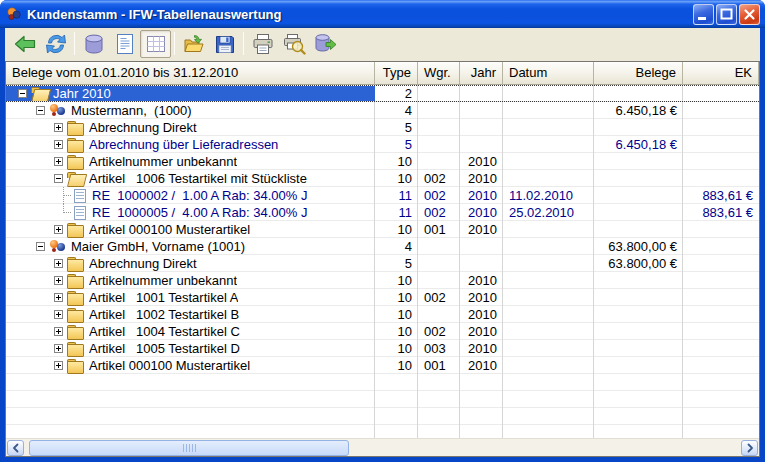 Image resolution: width=765 pixels, height=462 pixels. Describe the element at coordinates (189, 448) in the screenshot. I see `scrollbar-thumb` at that location.